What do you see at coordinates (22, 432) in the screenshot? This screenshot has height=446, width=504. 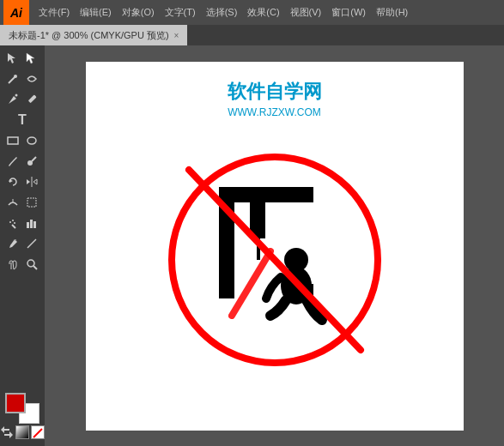 I see `color-mini-buttons` at bounding box center [22, 432].